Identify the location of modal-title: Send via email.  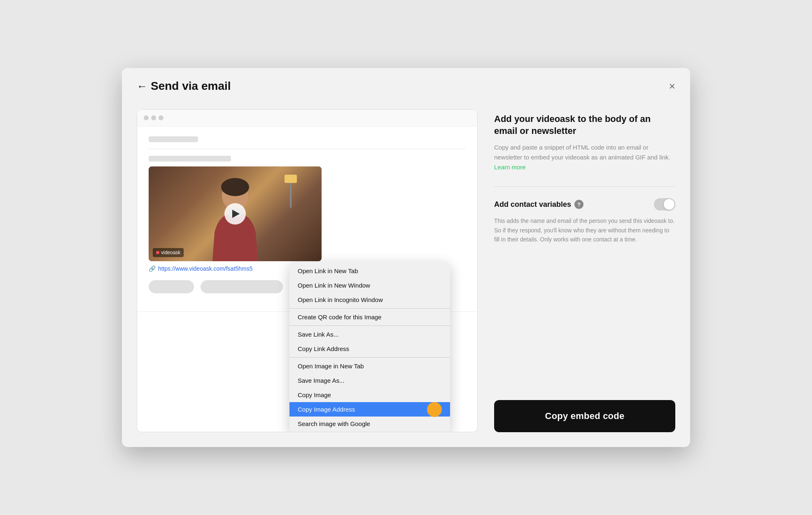
(191, 86).